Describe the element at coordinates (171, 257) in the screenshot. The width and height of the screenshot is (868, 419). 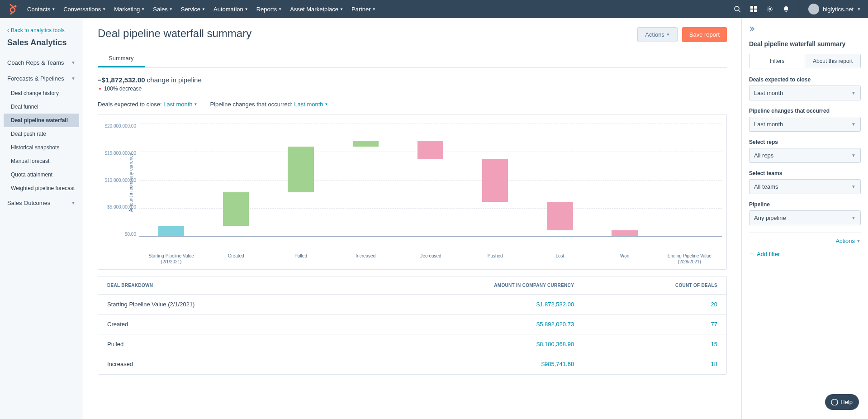
I see `x-tick: Starting Pipeline Value (2/1/2021)` at that location.